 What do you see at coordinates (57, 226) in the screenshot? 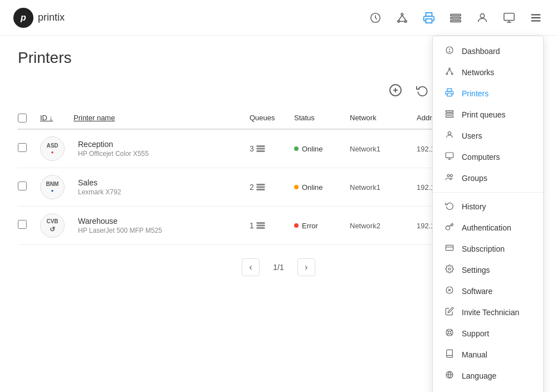
I see `printer-avatar: CVB ↺` at bounding box center [57, 226].